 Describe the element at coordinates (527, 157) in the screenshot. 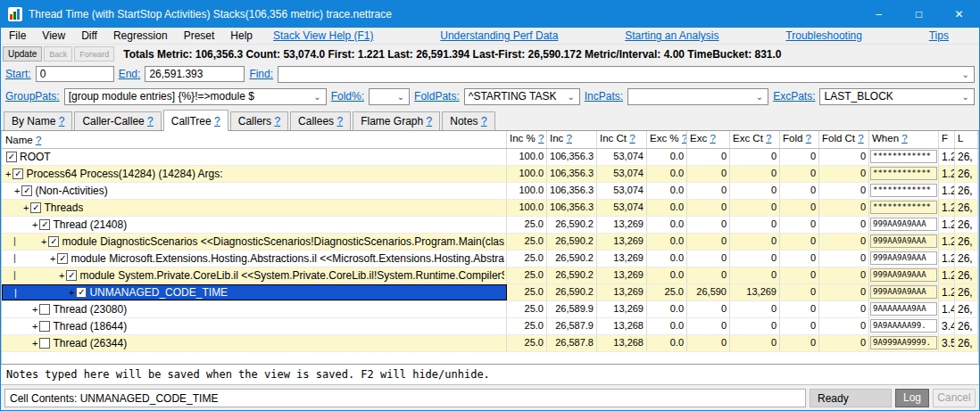

I see `cell-inc-pct: 100.0` at that location.